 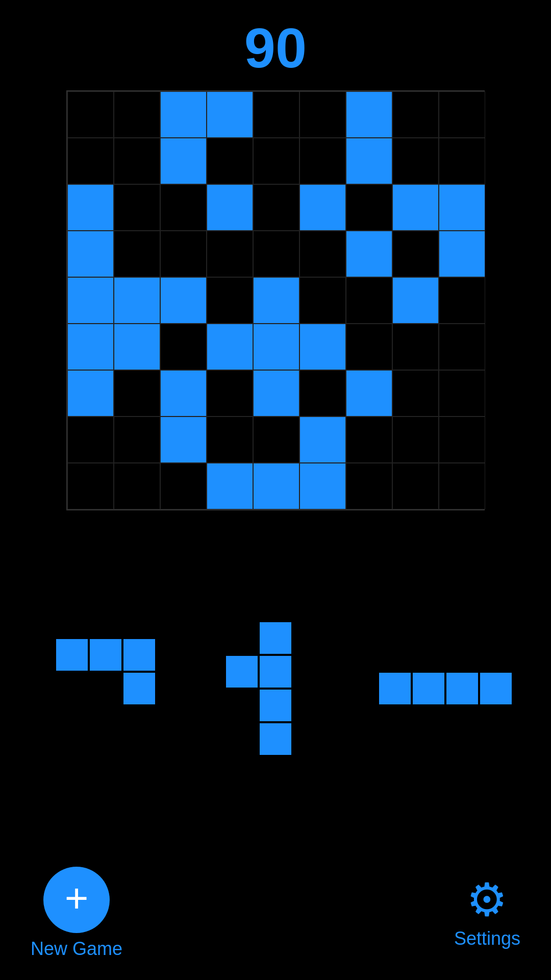 I want to click on bottom-bar: + New Game ⚙ Settings, so click(x=276, y=923).